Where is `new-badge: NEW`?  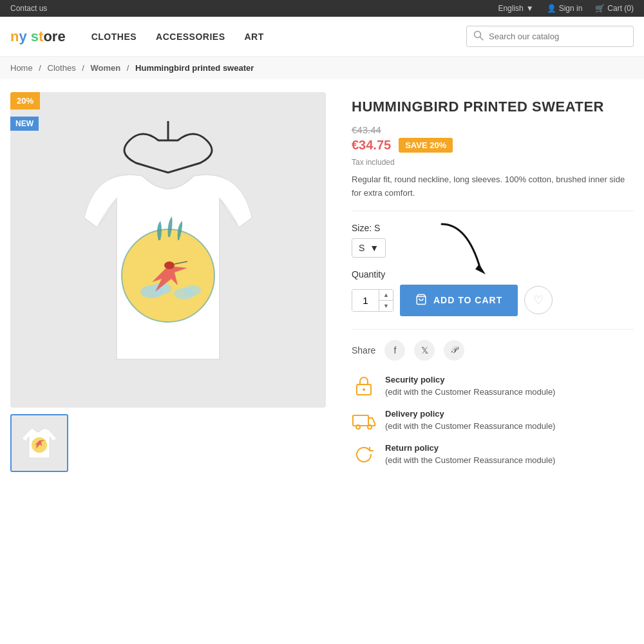 new-badge: NEW is located at coordinates (24, 124).